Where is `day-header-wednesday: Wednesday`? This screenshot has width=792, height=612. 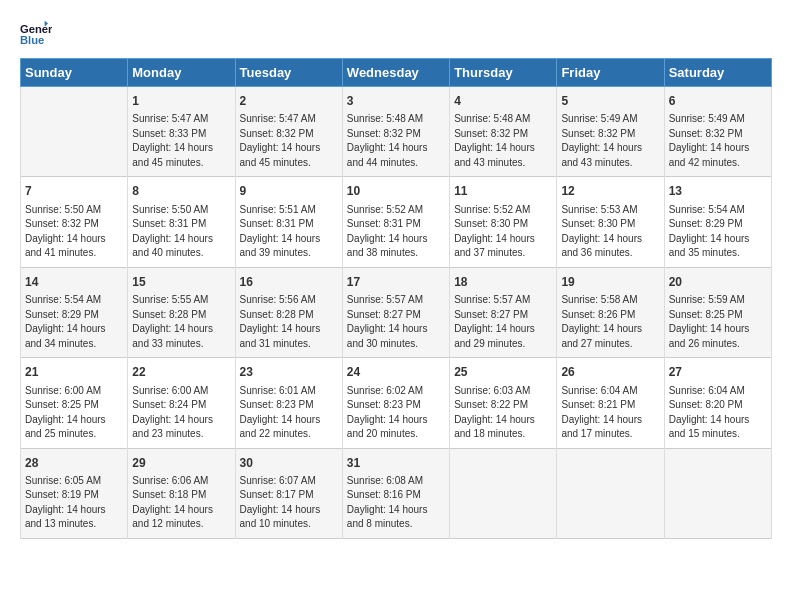 day-header-wednesday: Wednesday is located at coordinates (396, 73).